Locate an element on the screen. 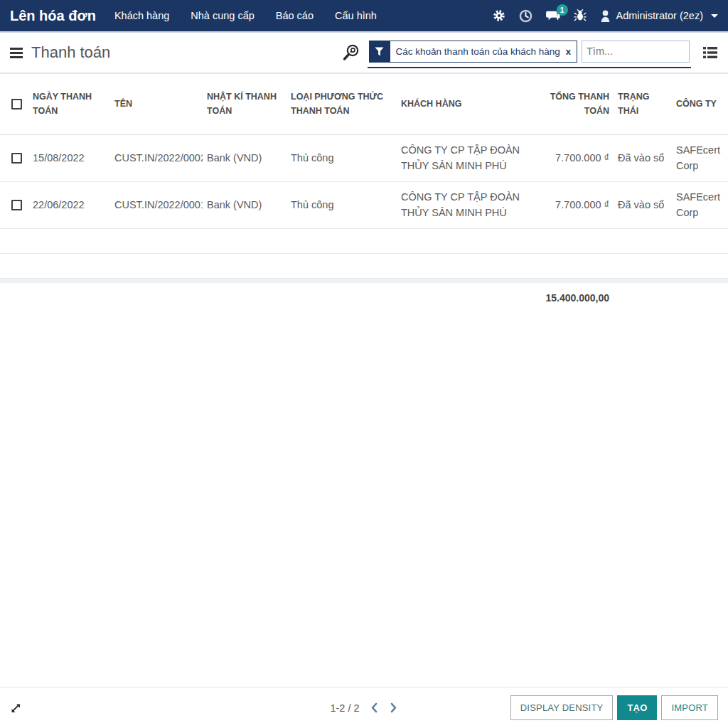 The height and width of the screenshot is (728, 728). main-menu: Khách hàng Nhà cung cấp Báo cáo Cấu hình is located at coordinates (246, 16).